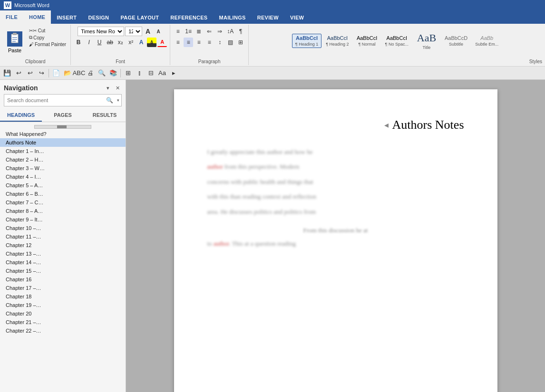 The width and height of the screenshot is (545, 392). Describe the element at coordinates (41, 73) in the screenshot. I see `redo-button: ↪` at that location.